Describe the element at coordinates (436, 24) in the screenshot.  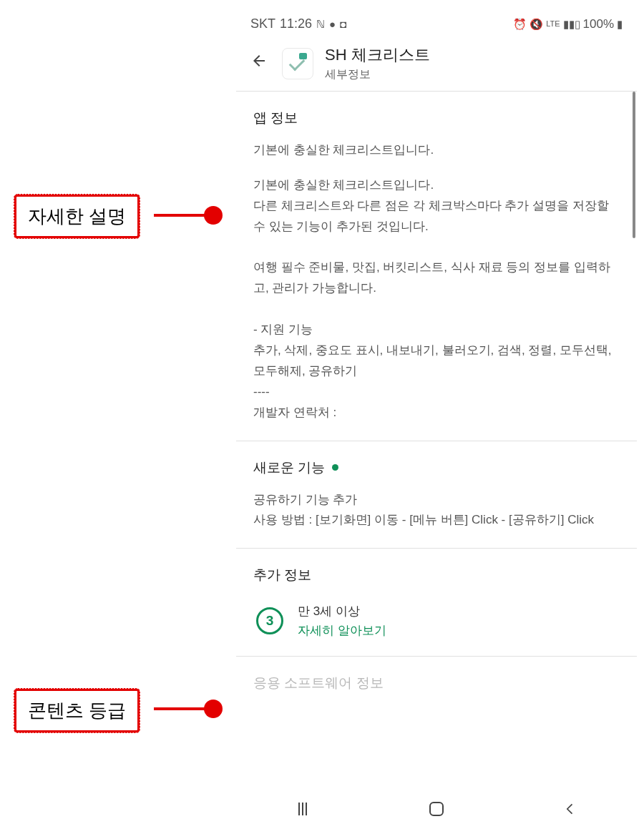
I see `status-bar: SKT 11:26 ℕ ● ◘ ⏰ 🔇 LTE ▮▮▯ 100% ▮` at that location.